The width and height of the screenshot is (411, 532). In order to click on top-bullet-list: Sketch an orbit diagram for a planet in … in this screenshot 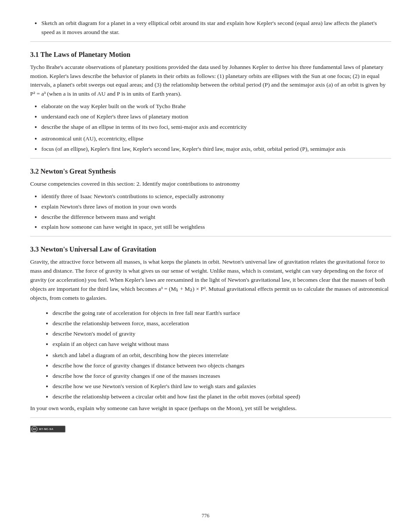, I will do `click(211, 28)`.